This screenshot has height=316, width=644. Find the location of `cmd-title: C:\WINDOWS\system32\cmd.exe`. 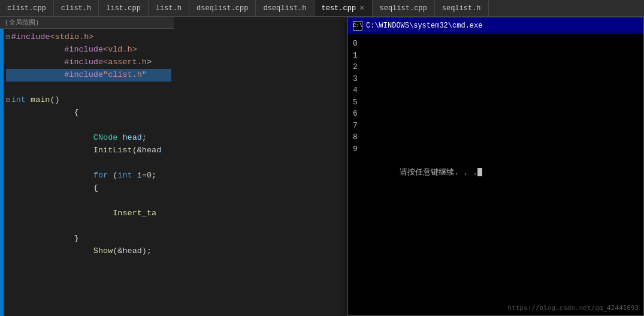

cmd-title: C:\WINDOWS\system32\cmd.exe is located at coordinates (502, 26).